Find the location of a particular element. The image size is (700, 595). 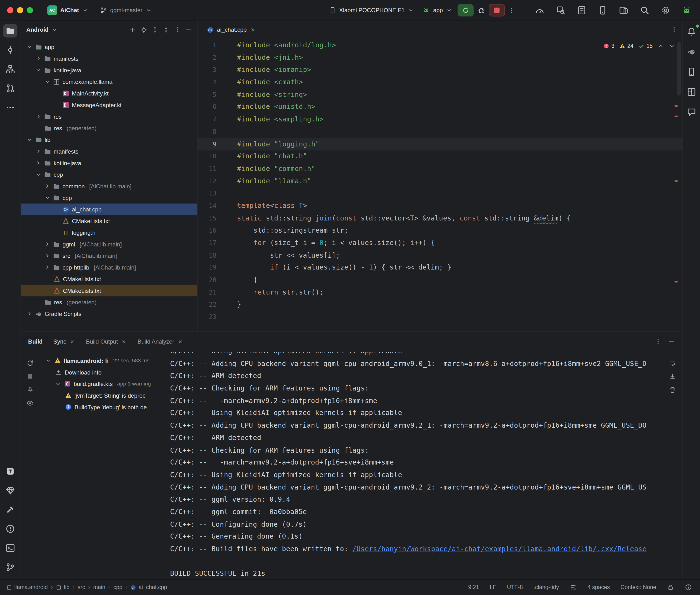

clear-console-icon is located at coordinates (672, 390).